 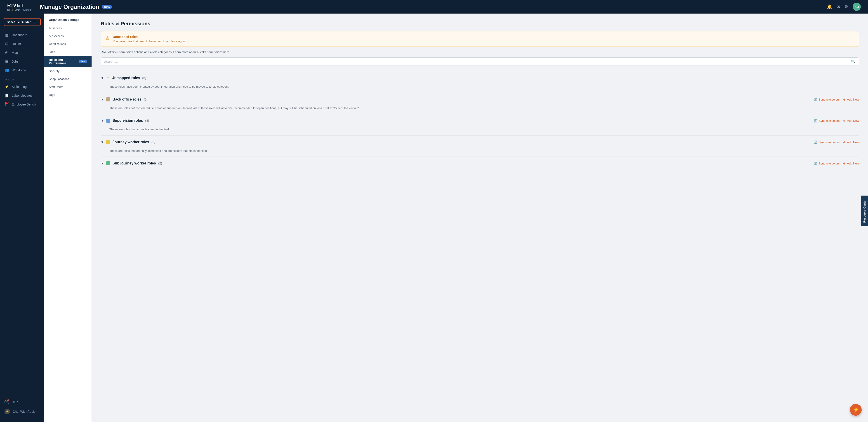 What do you see at coordinates (856, 410) in the screenshot?
I see `rosie-fab-button: ⚡` at bounding box center [856, 410].